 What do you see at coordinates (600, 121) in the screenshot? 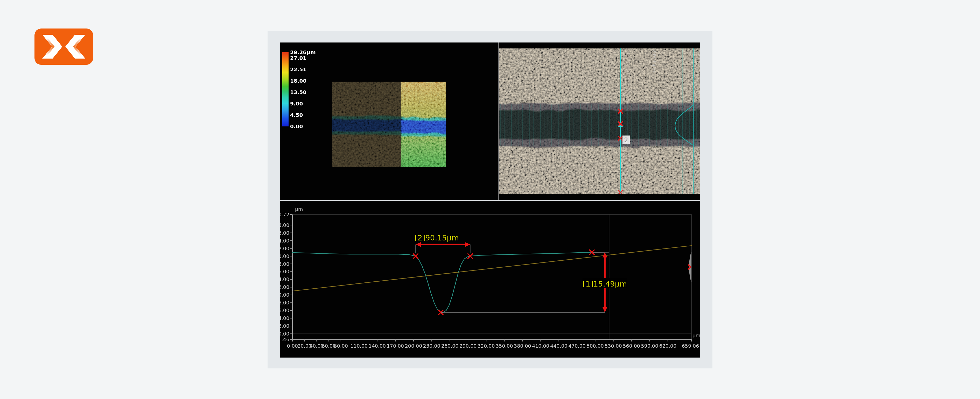
I see `microscope-image: 2 209.95µm 3.45µm` at bounding box center [600, 121].